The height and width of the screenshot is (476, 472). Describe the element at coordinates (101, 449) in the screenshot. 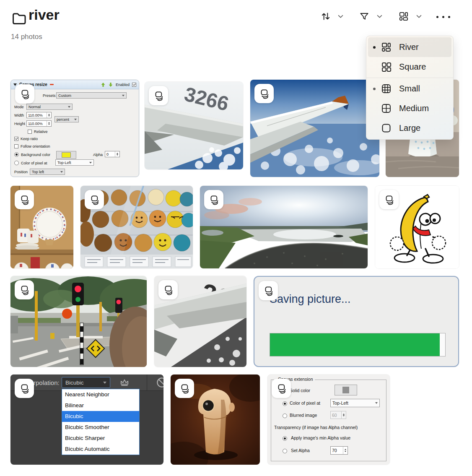

I see `option-bicubic-automatic: Bicubic Automatic` at that location.